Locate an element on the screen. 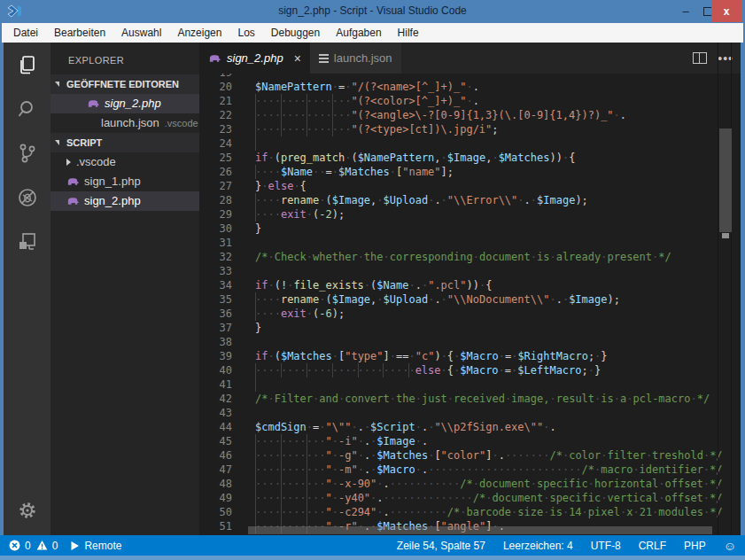 The image size is (745, 560). cursor-position: Zeile 54, Spalte 57 is located at coordinates (441, 546).